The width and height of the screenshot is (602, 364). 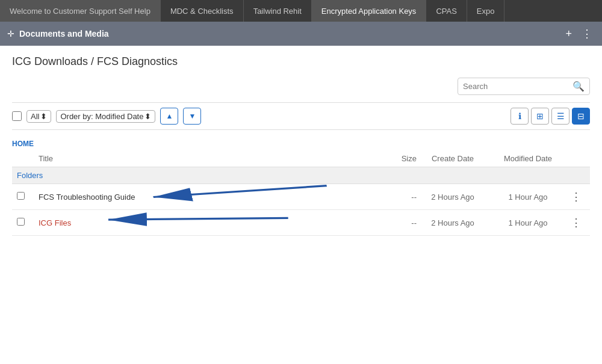 What do you see at coordinates (301, 223) in the screenshot?
I see `table-row: ICG Files -- 2 Hours Ago 1 Hour Ago ⋮` at bounding box center [301, 223].